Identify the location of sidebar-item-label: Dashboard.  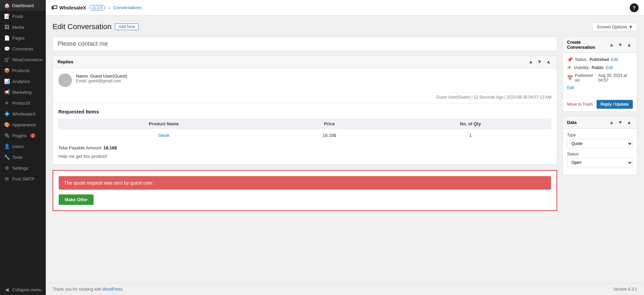
(23, 5).